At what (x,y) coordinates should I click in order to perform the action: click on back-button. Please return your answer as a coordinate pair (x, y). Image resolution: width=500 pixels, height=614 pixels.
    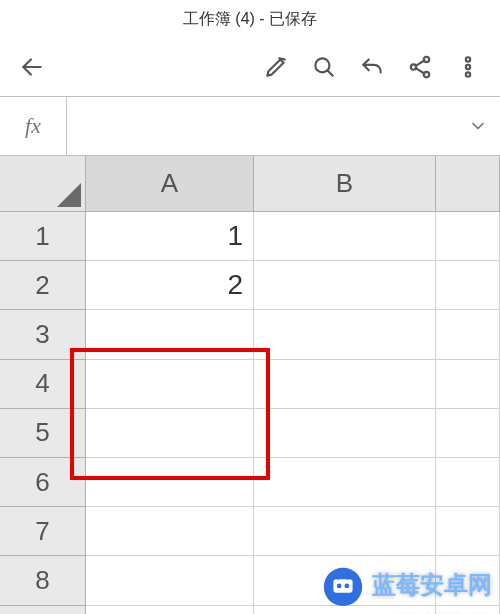
    Looking at the image, I should click on (32, 67).